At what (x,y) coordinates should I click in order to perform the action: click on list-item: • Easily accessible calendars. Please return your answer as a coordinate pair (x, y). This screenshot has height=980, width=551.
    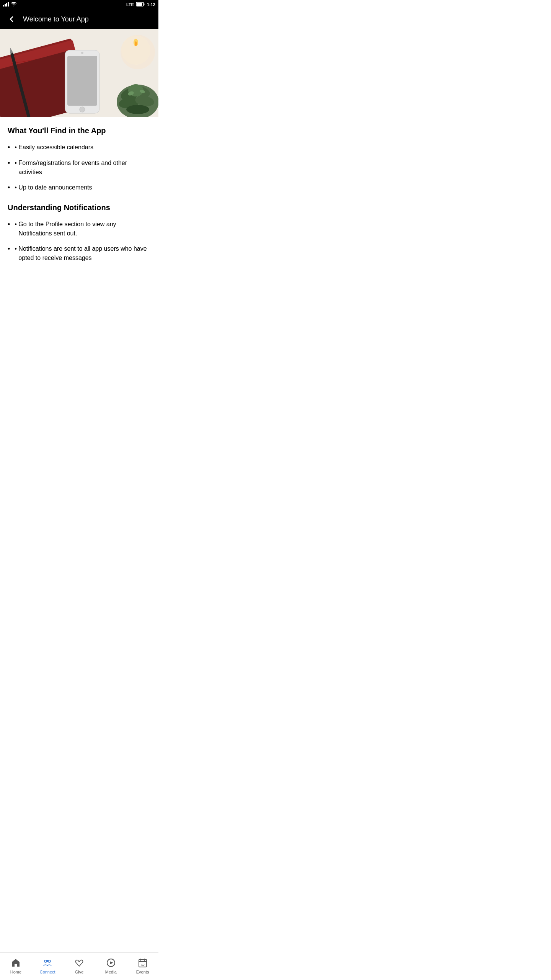
    Looking at the image, I should click on (79, 148).